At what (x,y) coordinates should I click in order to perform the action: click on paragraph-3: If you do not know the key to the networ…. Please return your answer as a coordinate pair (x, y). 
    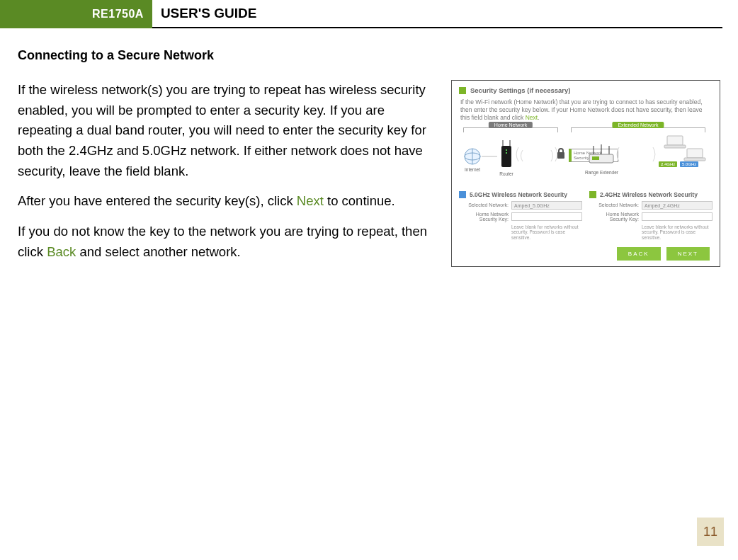
    Looking at the image, I should click on (228, 242).